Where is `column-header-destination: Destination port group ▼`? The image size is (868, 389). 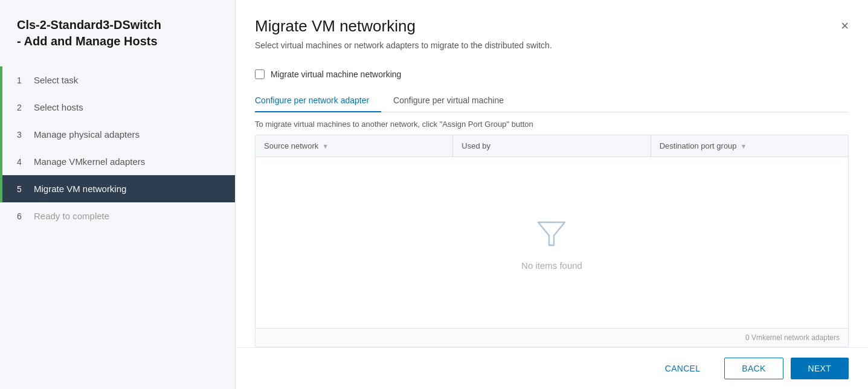
column-header-destination: Destination port group ▼ is located at coordinates (750, 146).